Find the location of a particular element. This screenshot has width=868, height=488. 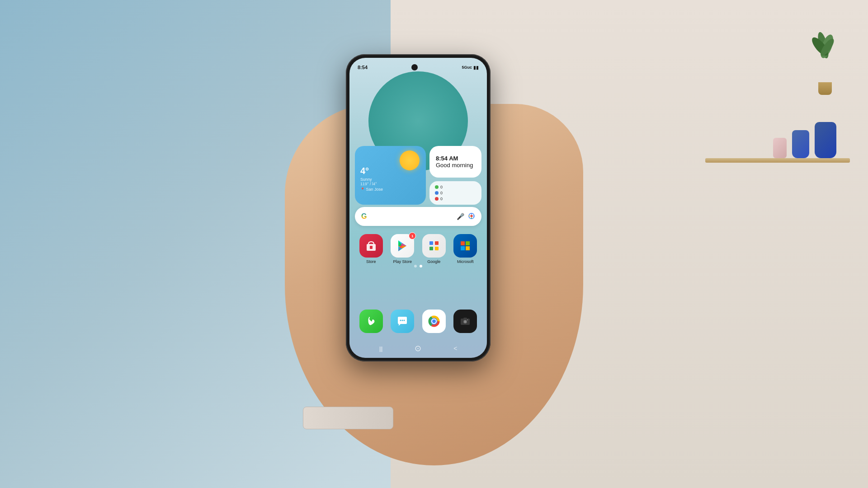

recent-apps-icon: ||| is located at coordinates (381, 349).